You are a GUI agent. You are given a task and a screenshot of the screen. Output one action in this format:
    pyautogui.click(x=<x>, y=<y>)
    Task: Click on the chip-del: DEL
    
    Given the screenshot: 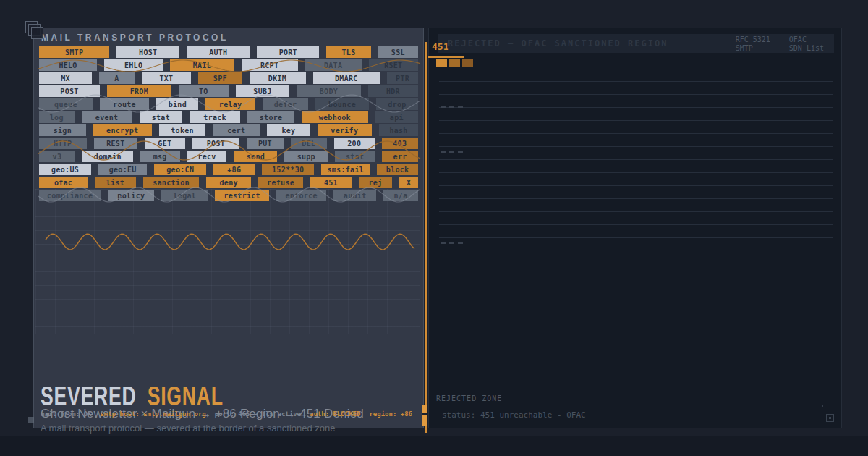 What is the action you would take?
    pyautogui.click(x=309, y=143)
    